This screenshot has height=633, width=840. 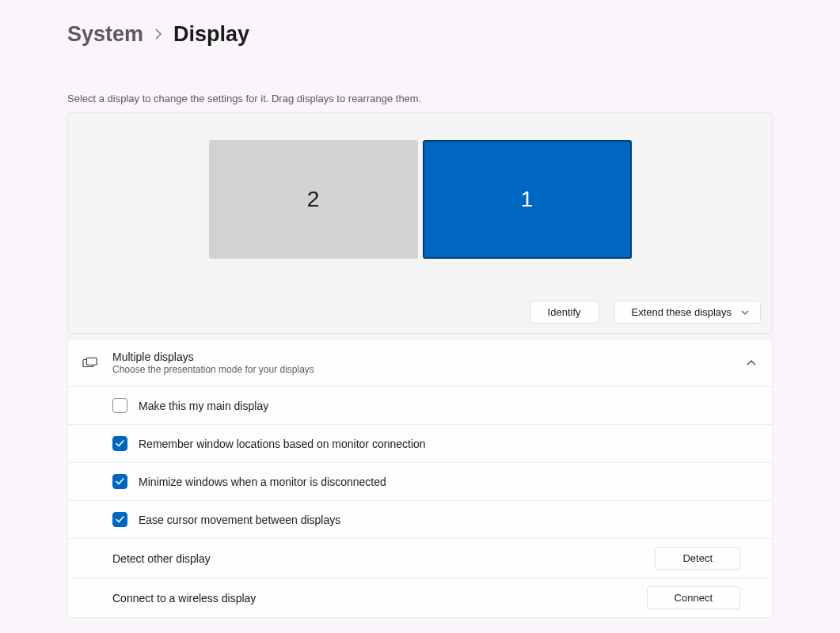 I want to click on breadcrumb: System Display, so click(x=420, y=35).